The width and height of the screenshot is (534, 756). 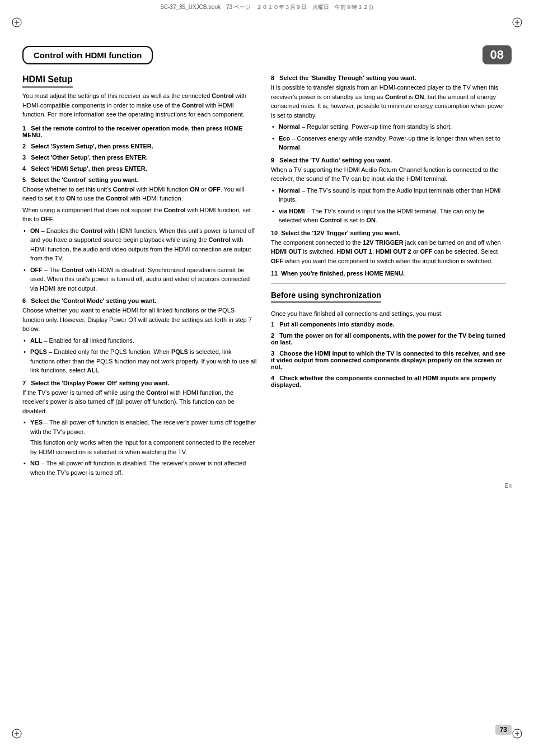 I want to click on sync-intro: Once you have finished all connections a…, so click(x=388, y=314).